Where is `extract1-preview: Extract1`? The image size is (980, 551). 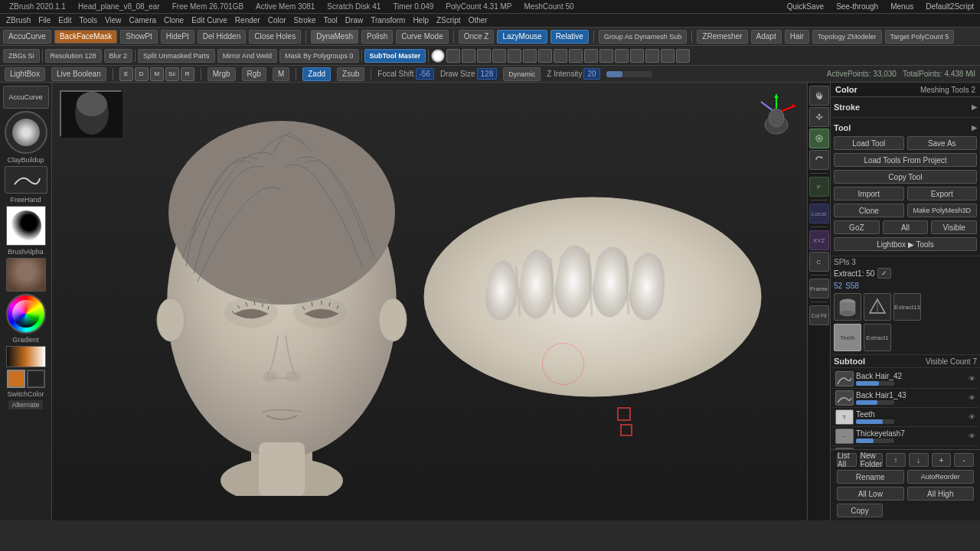 extract1-preview: Extract1 is located at coordinates (877, 337).